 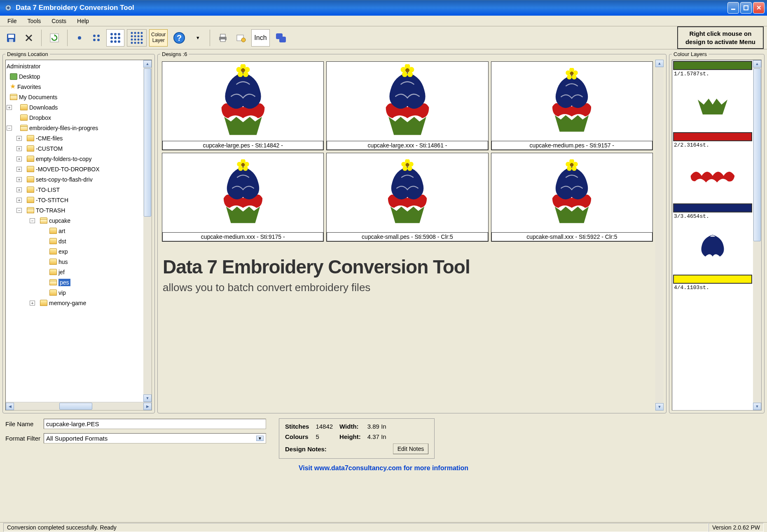 I want to click on menu-costs: Costs, so click(x=59, y=21).